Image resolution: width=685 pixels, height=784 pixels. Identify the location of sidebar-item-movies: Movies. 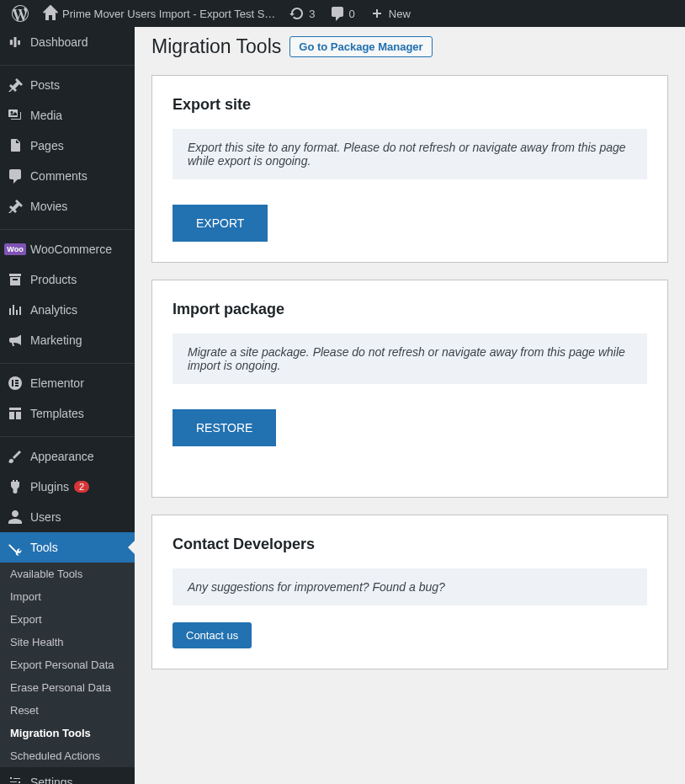
(67, 206).